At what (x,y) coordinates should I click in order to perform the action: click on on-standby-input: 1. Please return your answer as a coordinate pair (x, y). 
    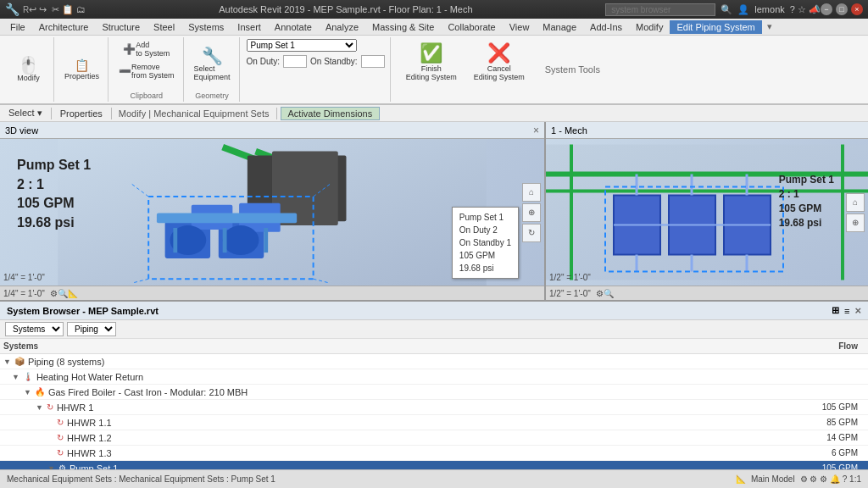
    Looking at the image, I should click on (373, 61).